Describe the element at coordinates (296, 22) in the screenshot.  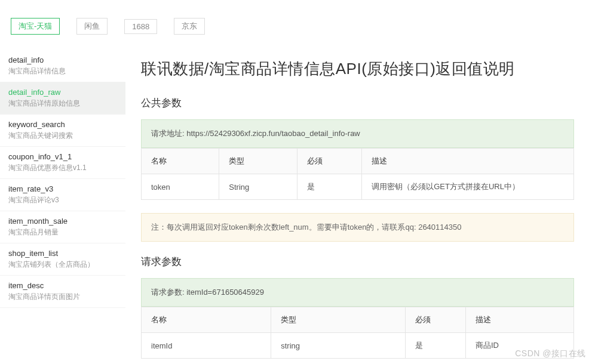
I see `platform-tabs: 淘宝-天猫 闲鱼 1688 京东` at that location.